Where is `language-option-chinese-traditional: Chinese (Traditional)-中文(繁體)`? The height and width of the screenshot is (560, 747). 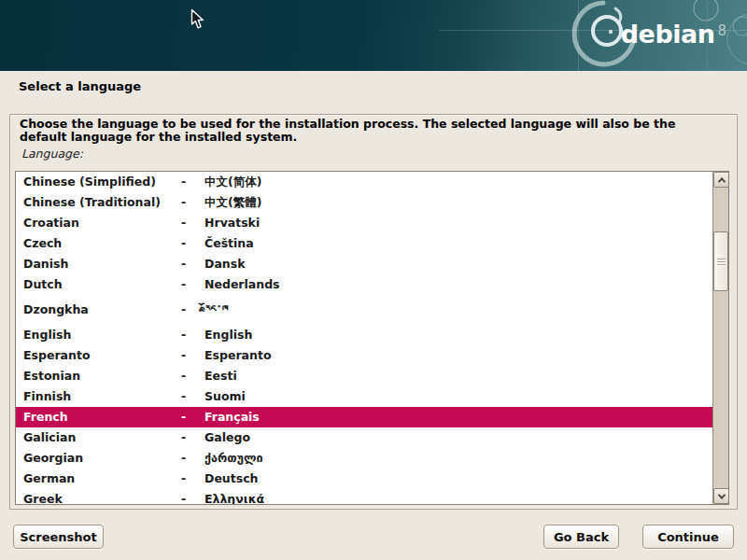 language-option-chinese-traditional: Chinese (Traditional)-中文(繁體) is located at coordinates (364, 203).